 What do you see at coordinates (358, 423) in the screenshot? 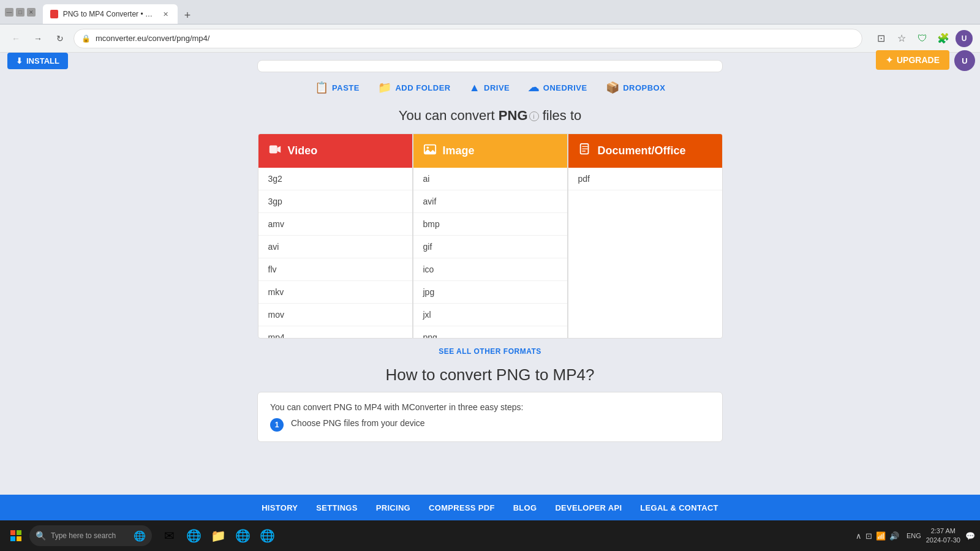
I see `step-1-text: Choose PNG files from your device` at bounding box center [358, 423].